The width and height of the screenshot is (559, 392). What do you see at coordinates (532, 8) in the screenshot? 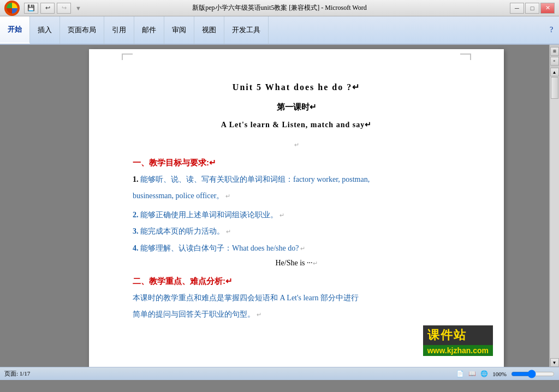
I see `restore-button: □` at bounding box center [532, 8].